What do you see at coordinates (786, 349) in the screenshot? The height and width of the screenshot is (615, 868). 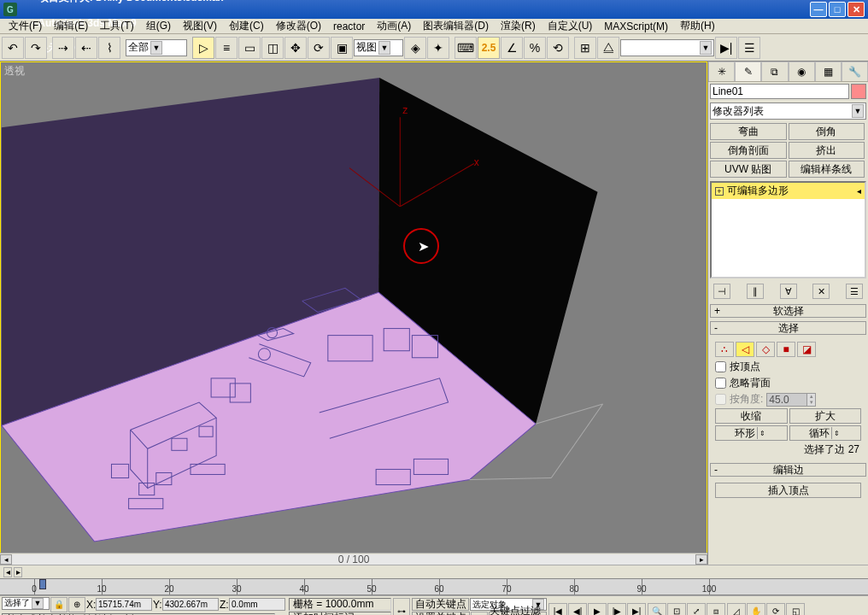 I see `subobj-polygon: ■` at bounding box center [786, 349].